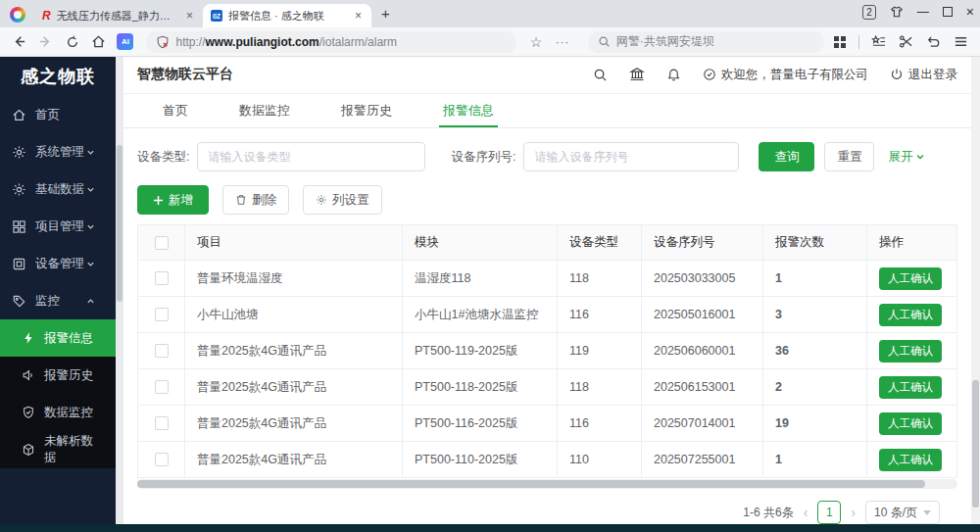 This screenshot has width=980, height=532. What do you see at coordinates (287, 16) in the screenshot?
I see `browser-tab-2-active: 0Z 报警信息 · 感之物联 ×` at bounding box center [287, 16].